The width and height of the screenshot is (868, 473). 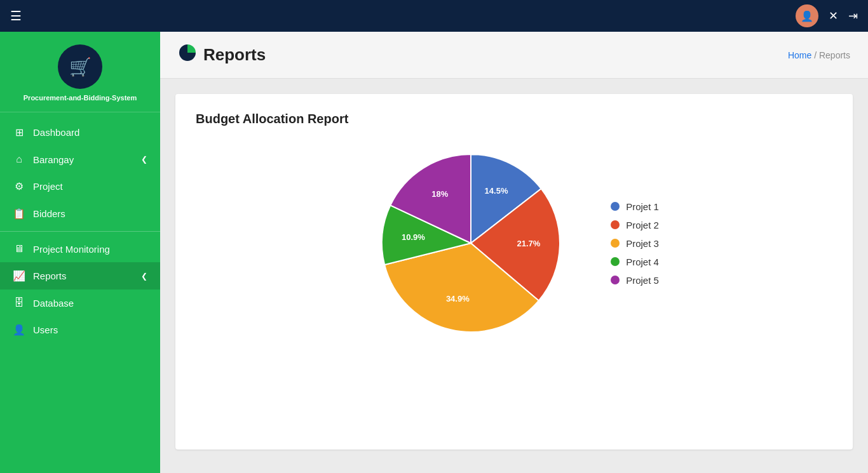 What do you see at coordinates (80, 249) in the screenshot?
I see `sidebar-item-project-monitoring: 🖥 Project Monitoring` at bounding box center [80, 249].